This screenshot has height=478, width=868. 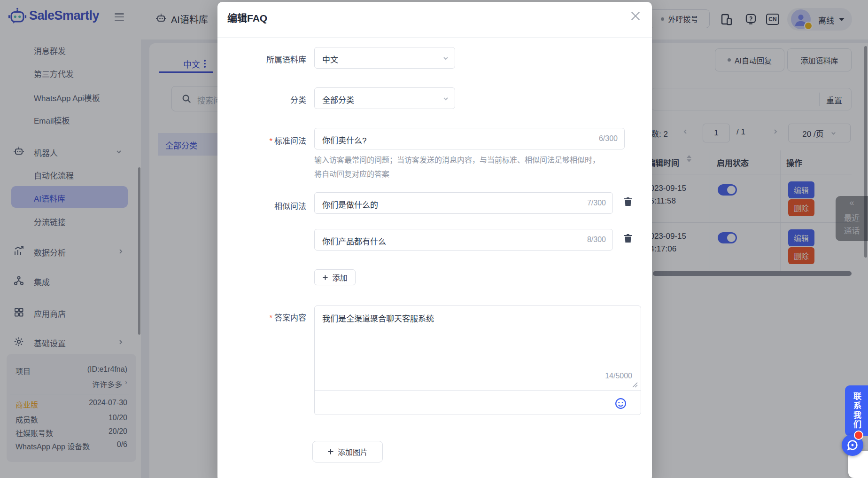 I want to click on standard-question-label: *标准问法, so click(x=266, y=140).